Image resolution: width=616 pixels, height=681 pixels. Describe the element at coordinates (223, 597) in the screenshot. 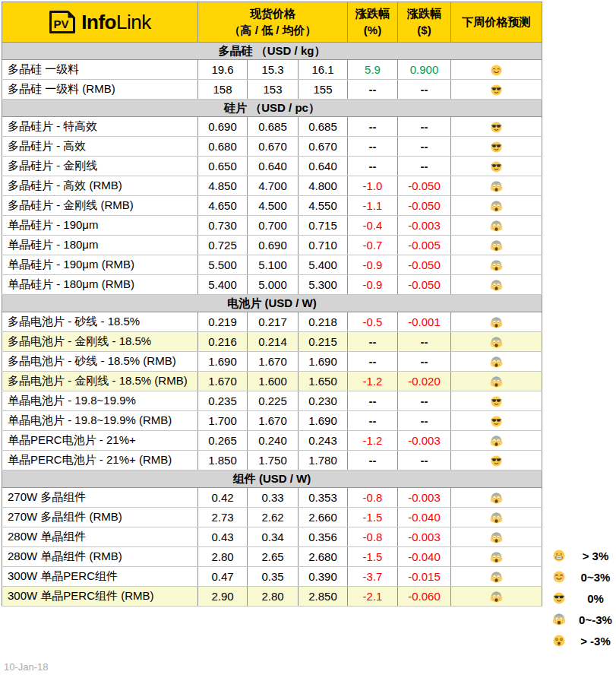

I see `price-high-cell: 2.90` at that location.